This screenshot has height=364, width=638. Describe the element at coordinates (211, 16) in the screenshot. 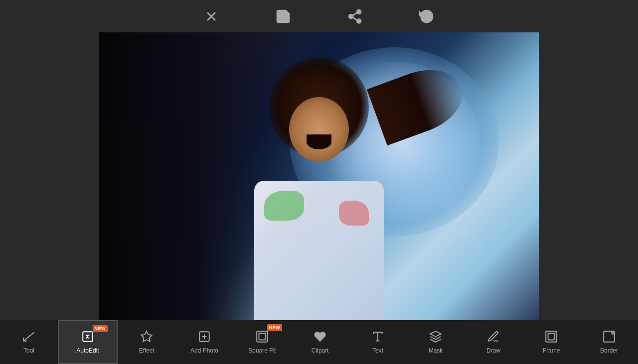

I see `close-button` at that location.